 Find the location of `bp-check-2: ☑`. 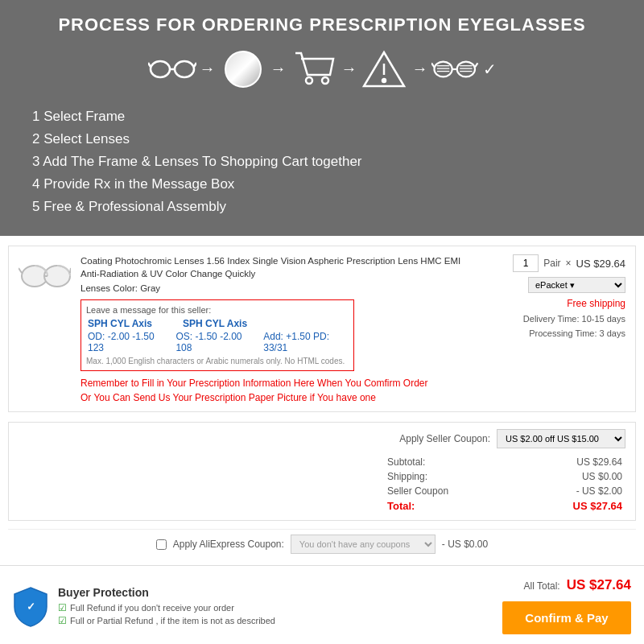

bp-check-2: ☑ is located at coordinates (63, 621).